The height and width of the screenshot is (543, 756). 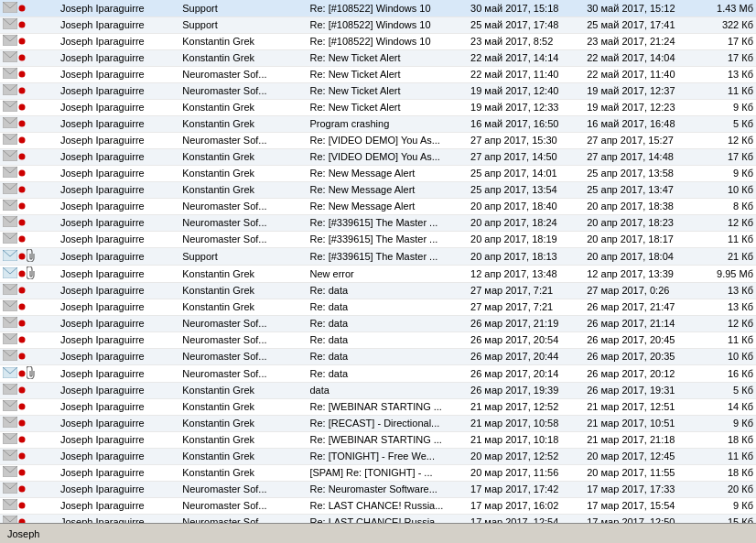 What do you see at coordinates (525, 489) in the screenshot?
I see `email-sent: 17 мар 2017, 17:42` at bounding box center [525, 489].